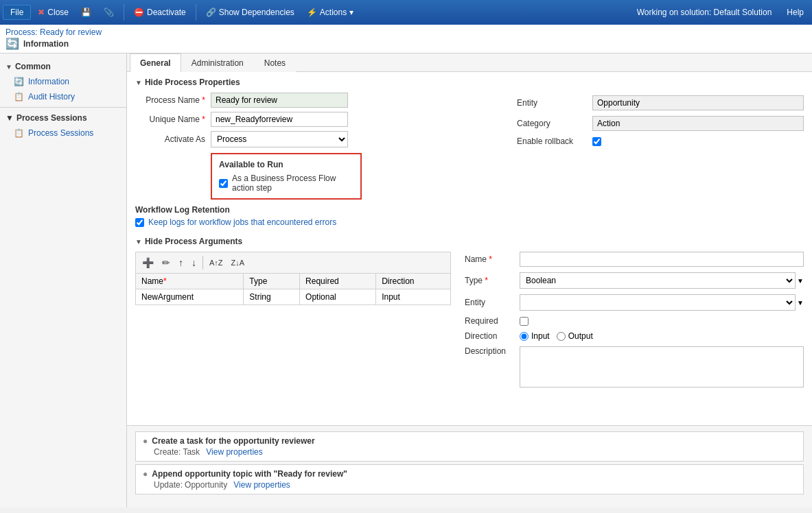 This screenshot has width=812, height=513. What do you see at coordinates (139, 12) in the screenshot?
I see `deactivate-icon: ⛔` at bounding box center [139, 12].